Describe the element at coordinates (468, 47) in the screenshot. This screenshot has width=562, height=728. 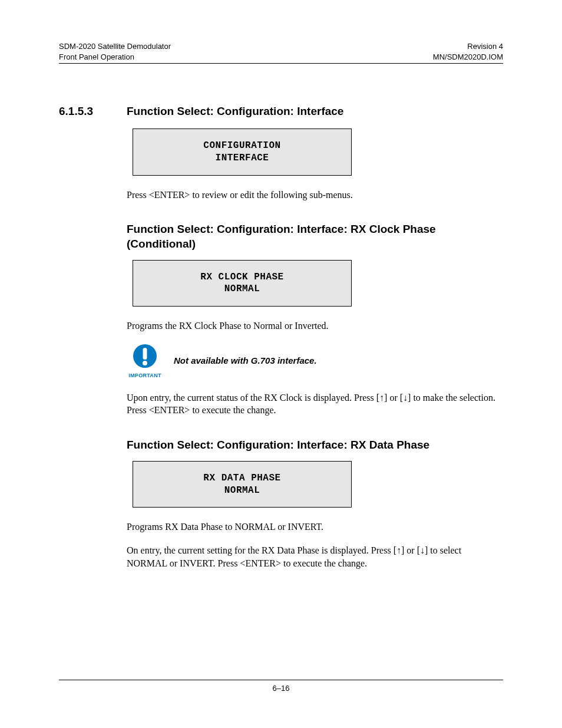
I see `header-right-line1: Revision 4` at that location.